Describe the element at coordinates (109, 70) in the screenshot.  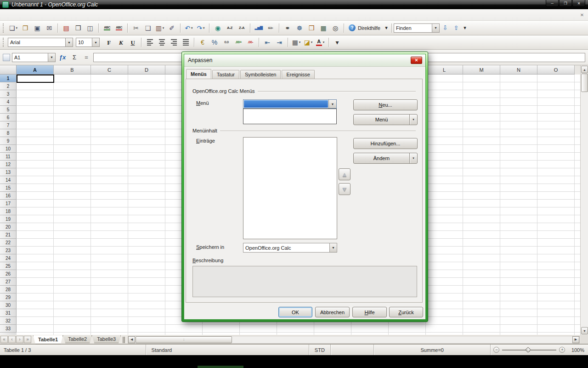
I see `column-header-C: C` at that location.